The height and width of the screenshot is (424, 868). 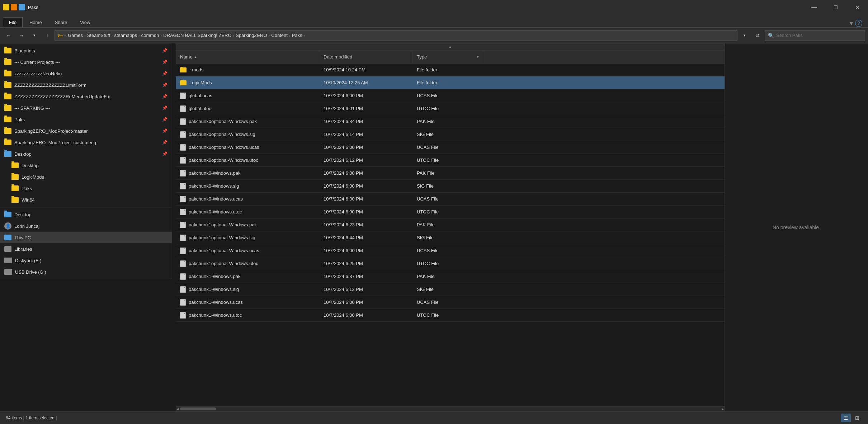 What do you see at coordinates (150, 35) in the screenshot?
I see `path-common: common` at bounding box center [150, 35].